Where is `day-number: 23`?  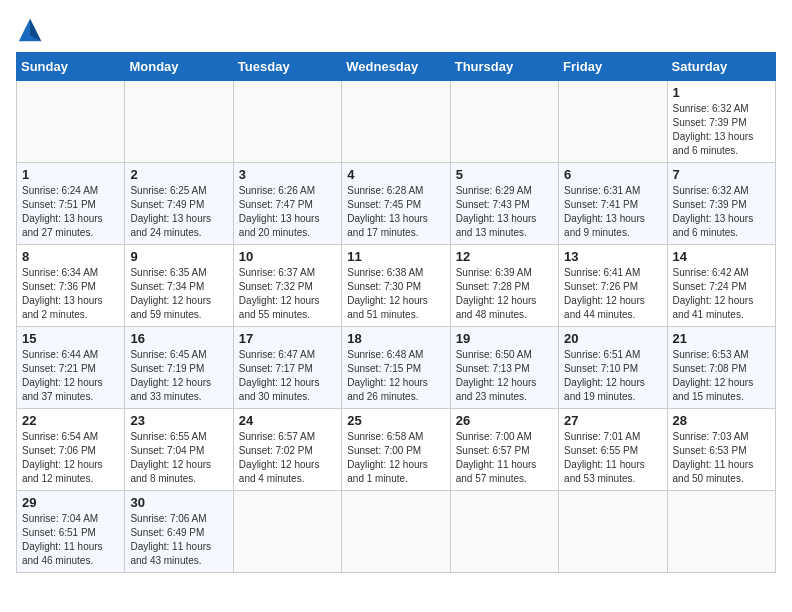
day-number: 23 is located at coordinates (178, 420).